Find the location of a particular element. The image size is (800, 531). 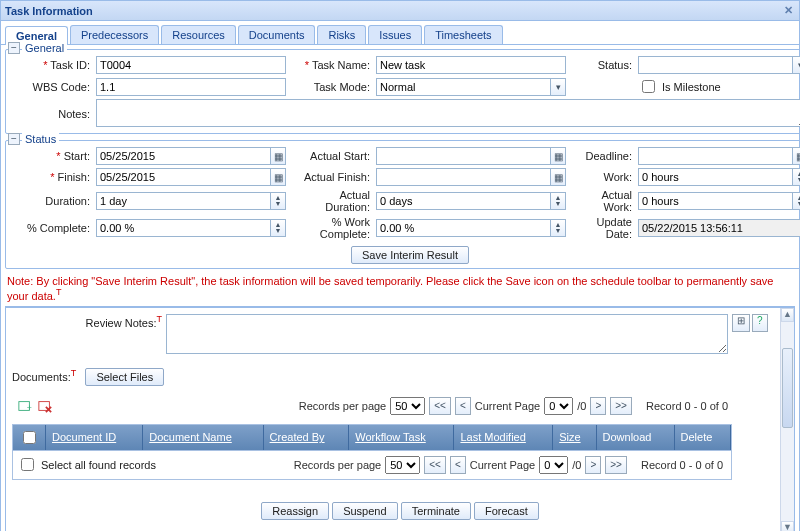

collapse-status-icon: − is located at coordinates (14, 139).